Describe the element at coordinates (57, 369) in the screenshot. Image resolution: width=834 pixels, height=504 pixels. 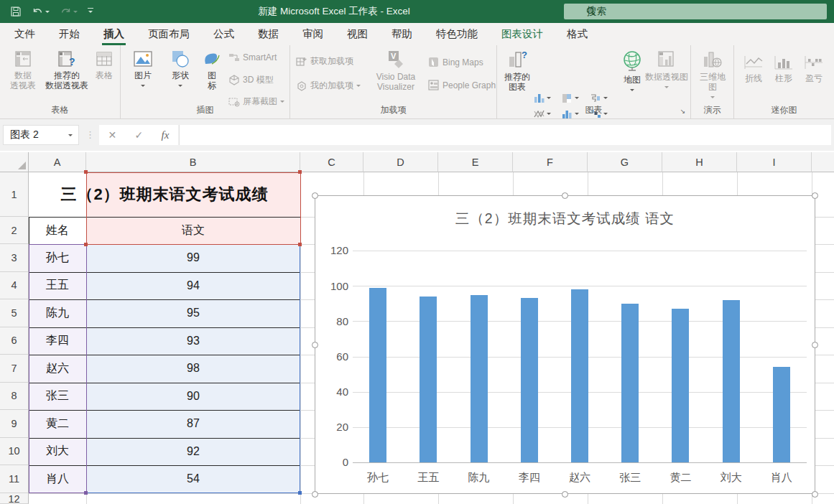
I see `cell-name: 赵六` at that location.